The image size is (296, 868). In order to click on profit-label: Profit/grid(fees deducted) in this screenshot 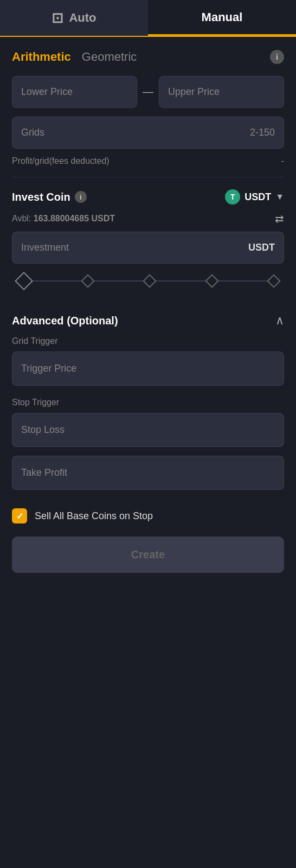, I will do `click(61, 161)`.